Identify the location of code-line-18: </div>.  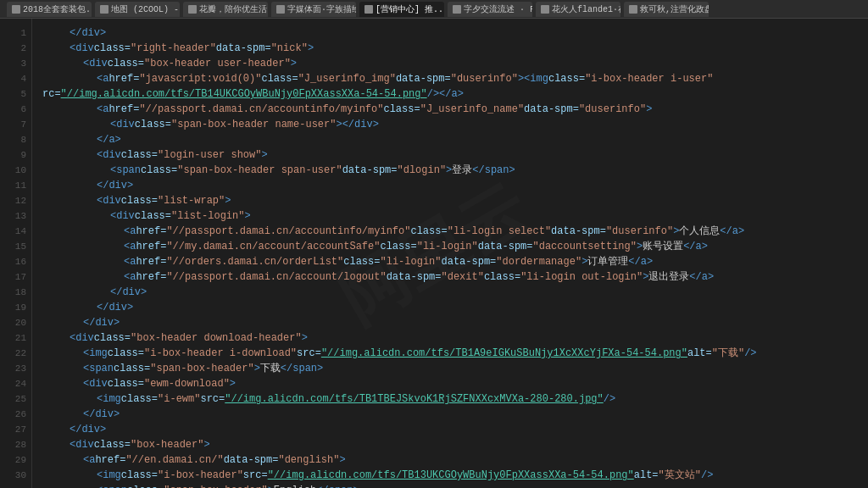
(455, 292).